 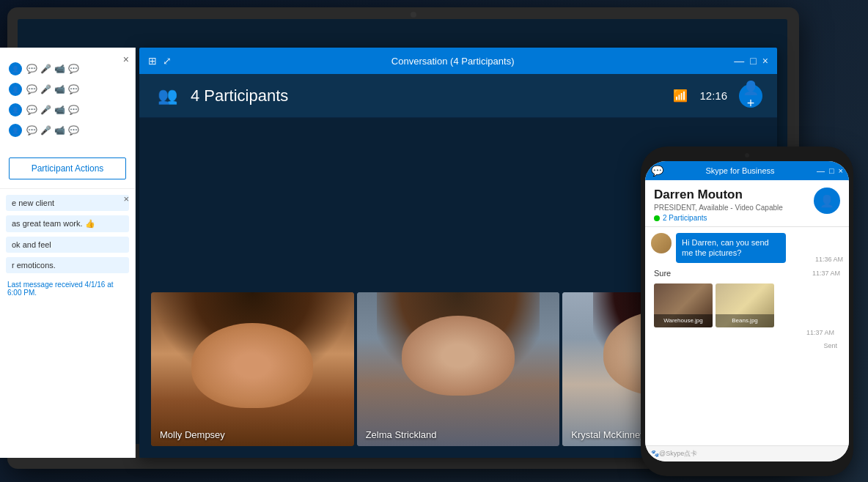 I want to click on mic-icon-4: 🎤, so click(x=45, y=130).